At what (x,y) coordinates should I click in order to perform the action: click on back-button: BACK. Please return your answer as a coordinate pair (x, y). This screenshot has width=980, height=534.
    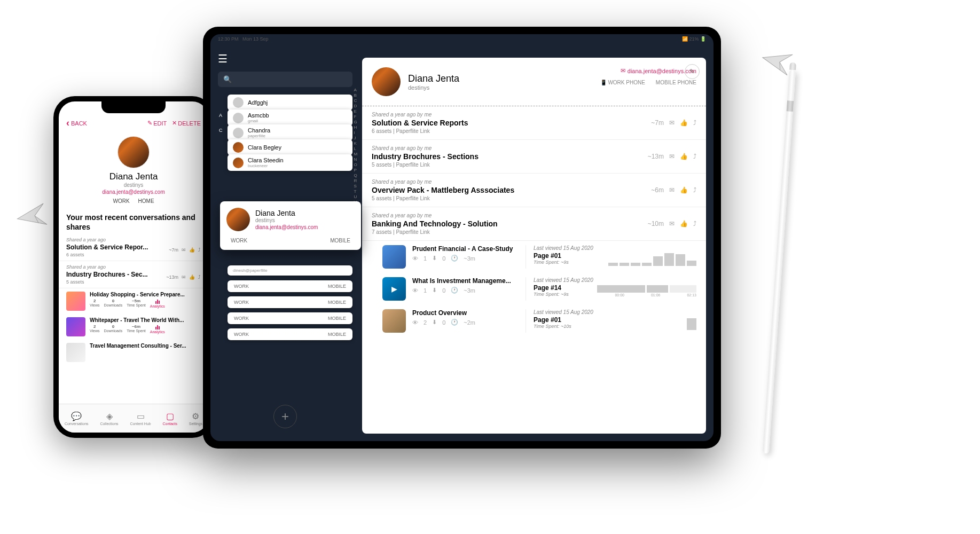
    Looking at the image, I should click on (77, 123).